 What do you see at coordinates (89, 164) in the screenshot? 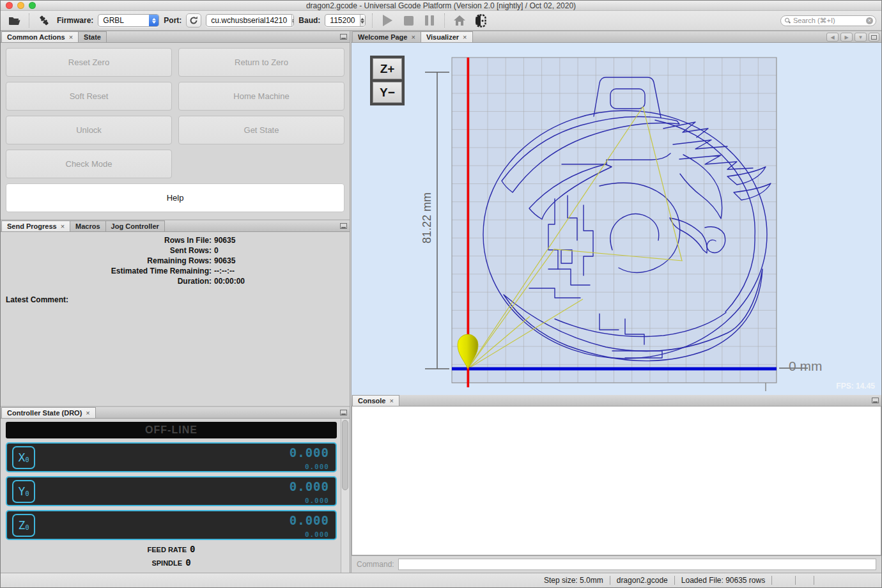
I see `check-mode-button: Check Mode` at bounding box center [89, 164].